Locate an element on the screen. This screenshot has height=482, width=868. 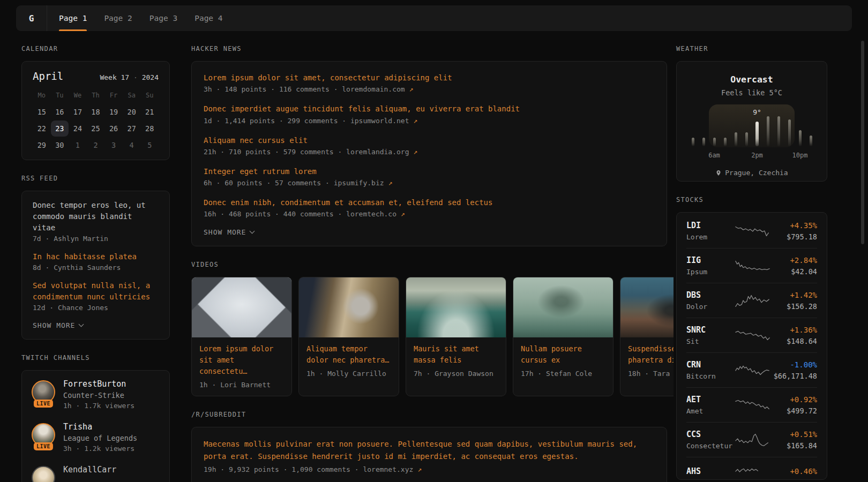
tab-page-1: Page 1 is located at coordinates (73, 18).